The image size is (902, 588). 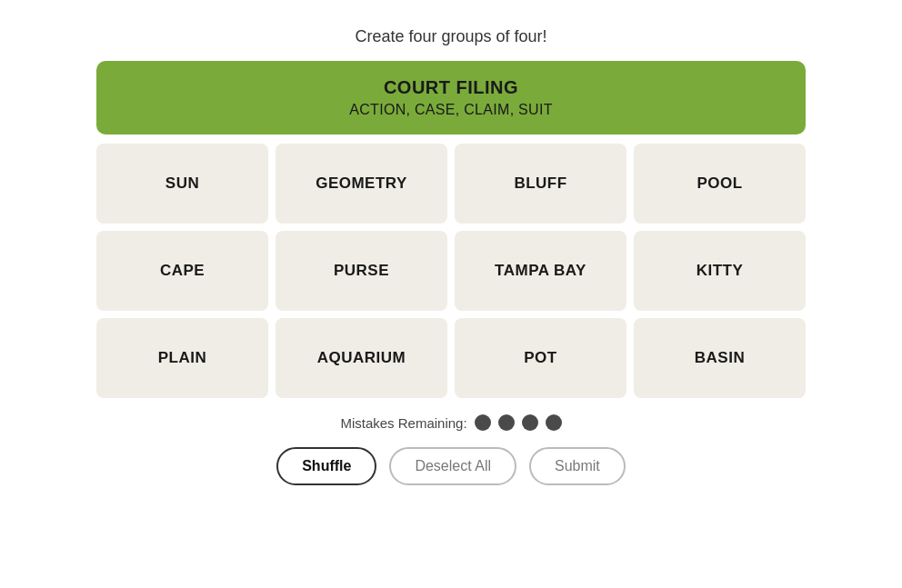 I want to click on tile-bluff: BLUFF, so click(x=540, y=184).